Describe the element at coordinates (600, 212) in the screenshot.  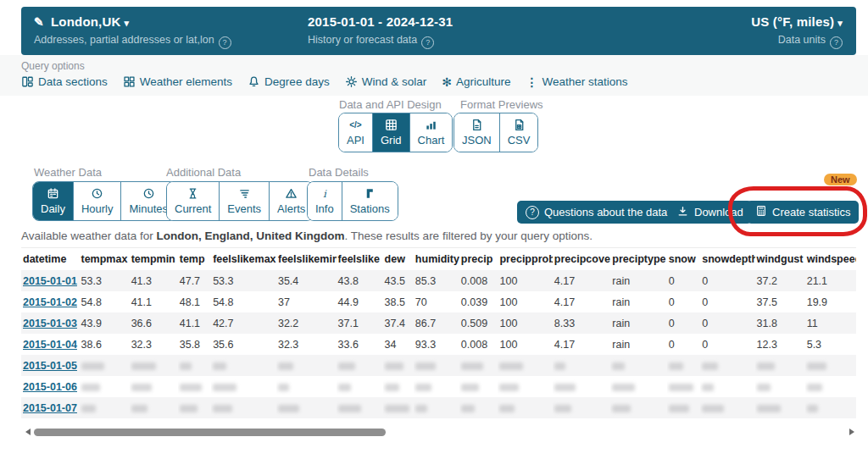
I see `questions-button: ? Questions about the data?` at that location.